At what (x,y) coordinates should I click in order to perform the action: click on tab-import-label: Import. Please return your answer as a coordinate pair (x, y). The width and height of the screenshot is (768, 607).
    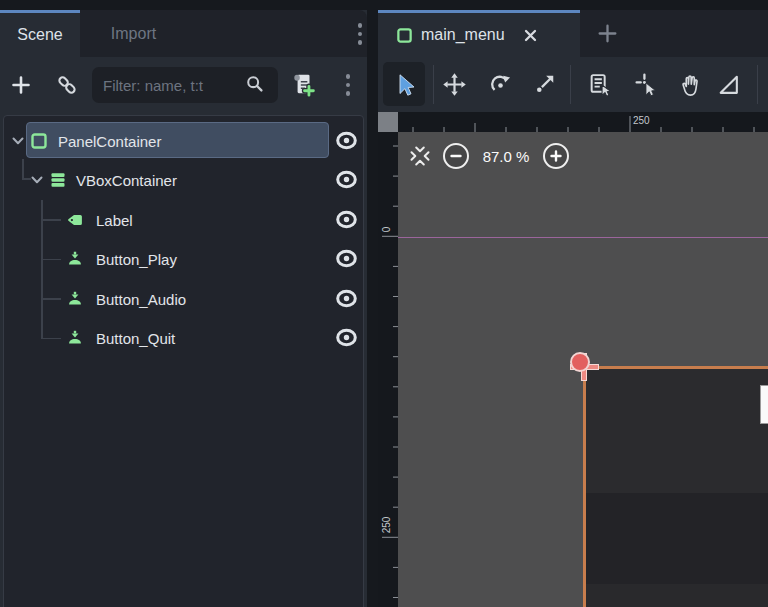
    Looking at the image, I should click on (134, 34).